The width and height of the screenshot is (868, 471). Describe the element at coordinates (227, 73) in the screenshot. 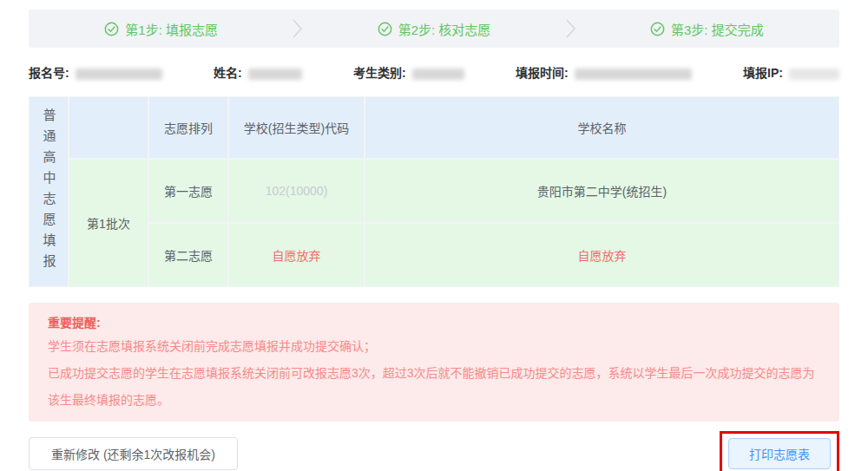

I see `name-label: 姓名:` at that location.